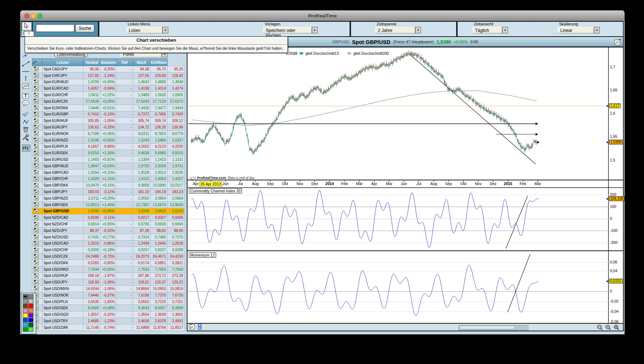 Image resolution: width=644 pixels, height=364 pixels. I want to click on watchlist-row-usd-czk: Spot USD/CZK24,2486-0,73%-24,207324,4571…, so click(108, 257).